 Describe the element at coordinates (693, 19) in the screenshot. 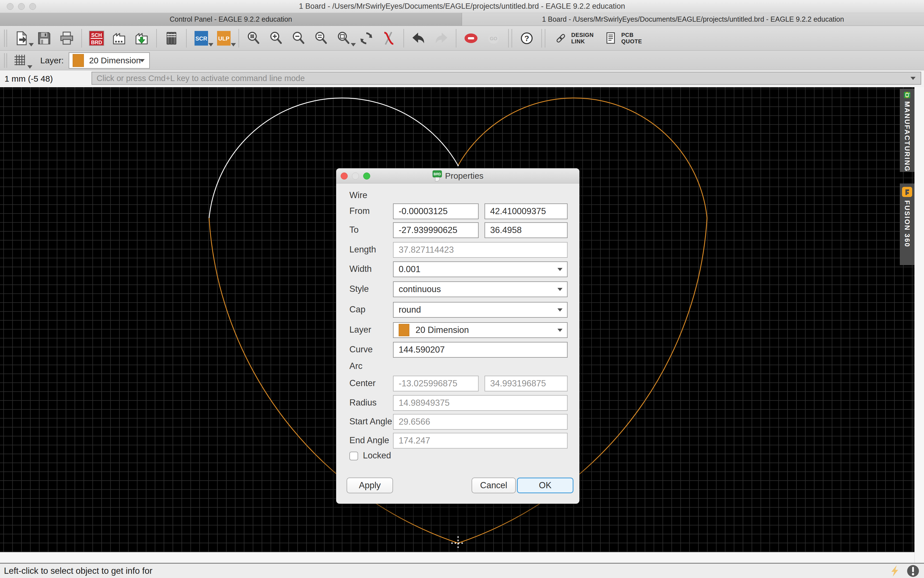

I see `tab-label: 1 Board - /Users/MrSwirlyEyes/Documents/…` at that location.